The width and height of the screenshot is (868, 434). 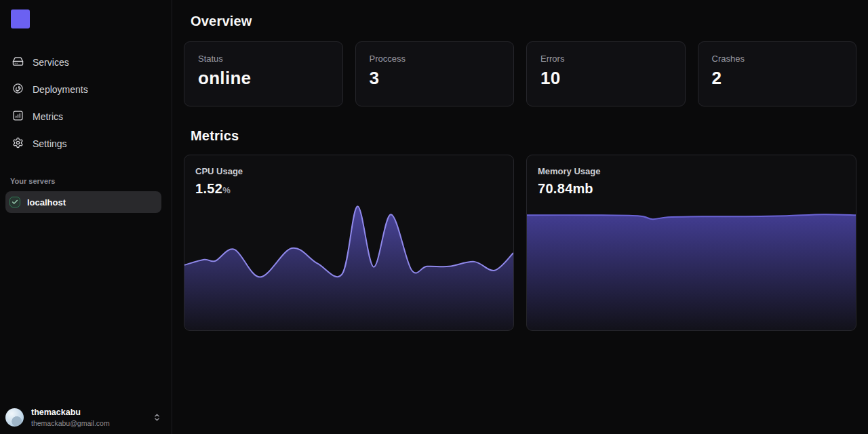 I want to click on chart-value-row: 1.52 %, so click(x=219, y=189).